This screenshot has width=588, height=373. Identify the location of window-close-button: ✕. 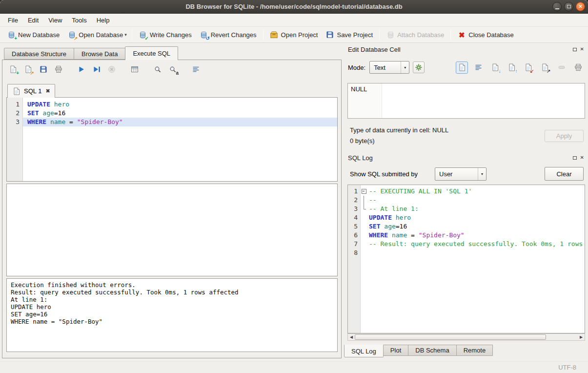
(581, 7).